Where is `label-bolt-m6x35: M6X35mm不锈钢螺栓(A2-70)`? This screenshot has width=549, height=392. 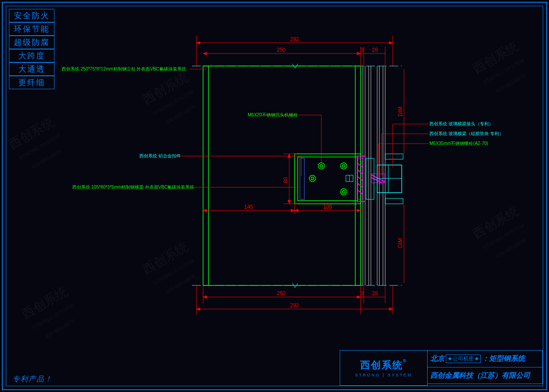 label-bolt-m6x35: M6X35mm不锈钢螺栓(A2-70) is located at coordinates (459, 144).